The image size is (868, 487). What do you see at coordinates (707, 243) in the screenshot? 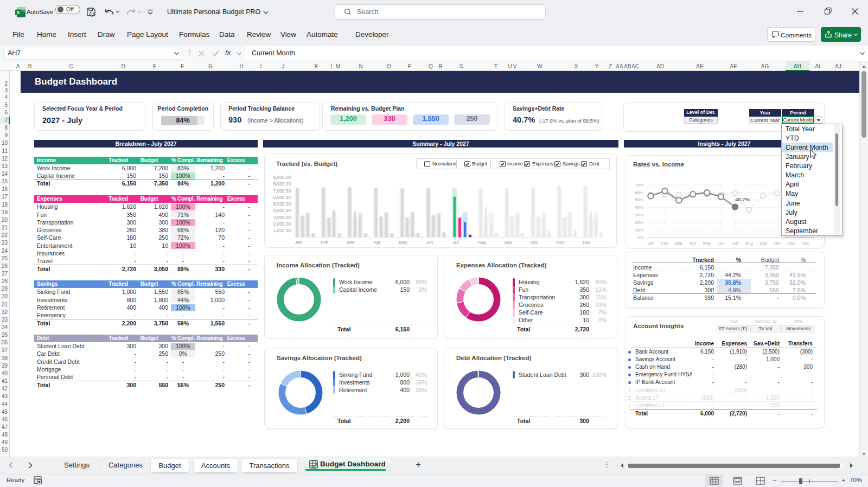
I see `svg-text: May` at bounding box center [707, 243].